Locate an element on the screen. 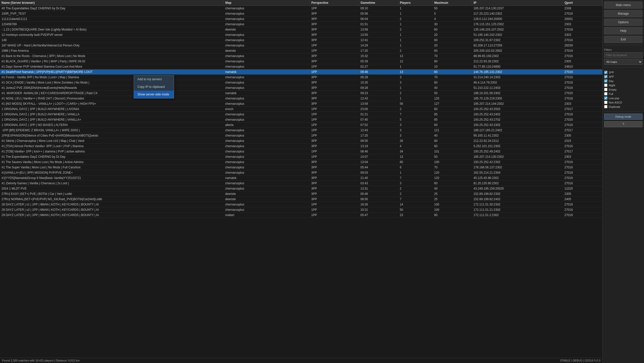 This screenshot has width=644, height=363. table-row: 100R_PVP_TESTchernarusplus3PP05:5615217.… is located at coordinates (301, 14).